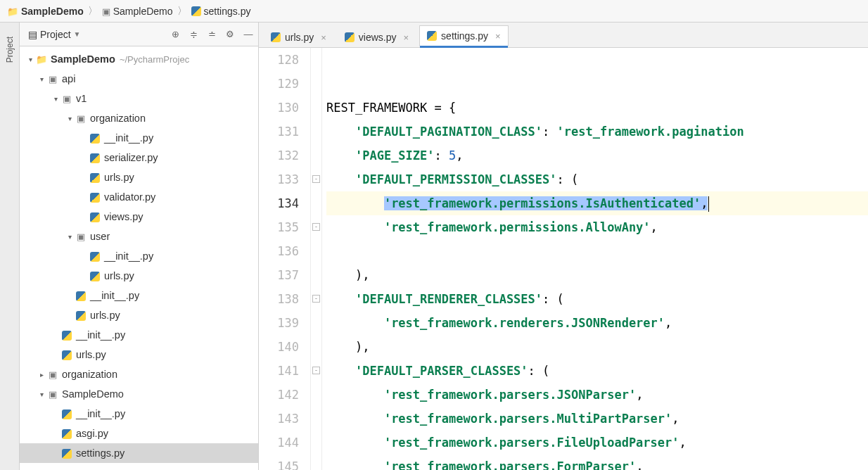 The width and height of the screenshot is (868, 470). I want to click on line-number: 130, so click(279, 108).